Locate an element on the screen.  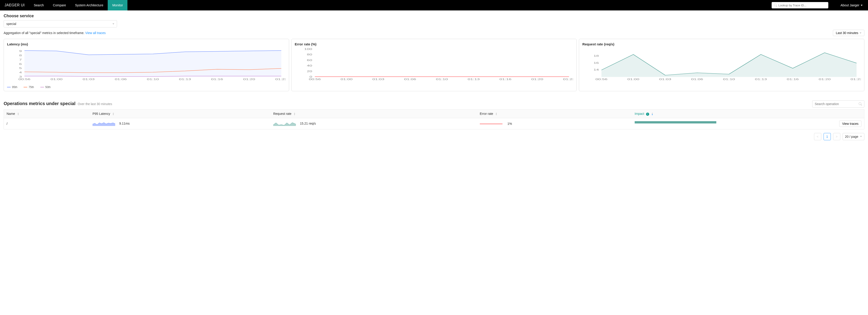
trace-lookup-input-wrapper is located at coordinates (800, 5).